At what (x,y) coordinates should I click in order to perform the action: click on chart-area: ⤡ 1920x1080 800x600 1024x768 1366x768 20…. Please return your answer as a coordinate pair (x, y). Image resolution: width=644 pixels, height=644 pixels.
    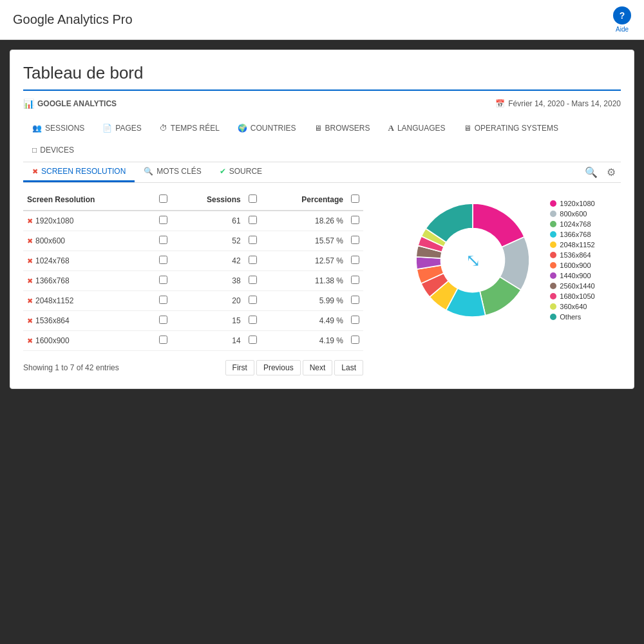
    Looking at the image, I should click on (498, 282).